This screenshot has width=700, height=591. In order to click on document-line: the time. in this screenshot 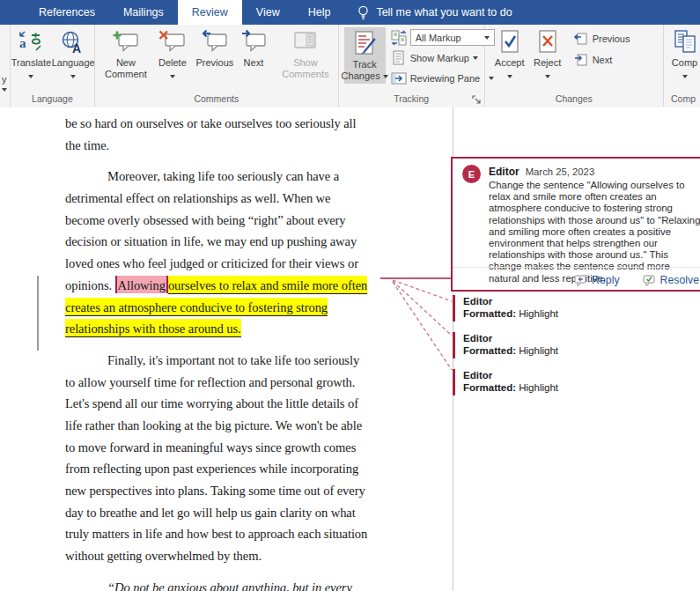, I will do `click(229, 146)`.